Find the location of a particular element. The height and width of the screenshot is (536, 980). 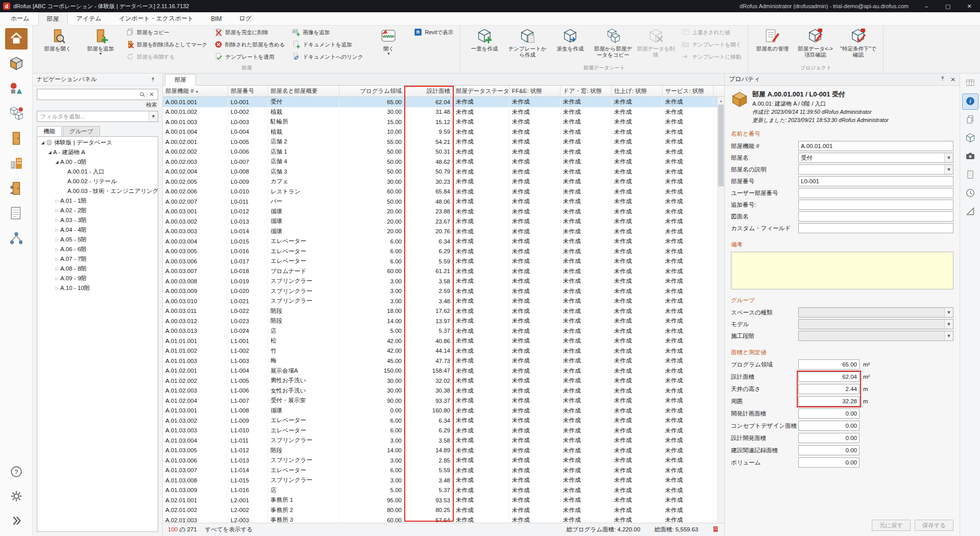

cube-check-button: 部屋データ<->項目確認 is located at coordinates (815, 42).